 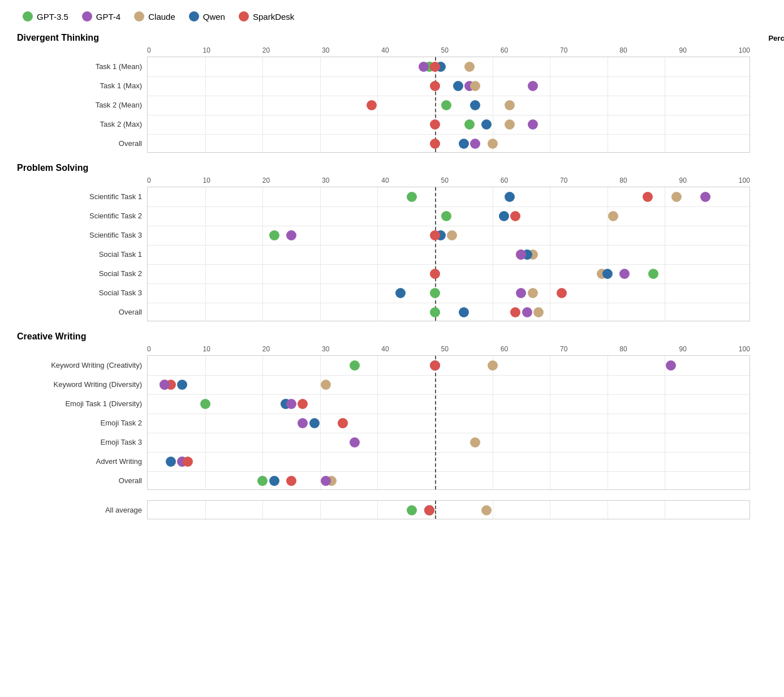 What do you see at coordinates (207, 50) in the screenshot?
I see `x-tick: 10` at bounding box center [207, 50].